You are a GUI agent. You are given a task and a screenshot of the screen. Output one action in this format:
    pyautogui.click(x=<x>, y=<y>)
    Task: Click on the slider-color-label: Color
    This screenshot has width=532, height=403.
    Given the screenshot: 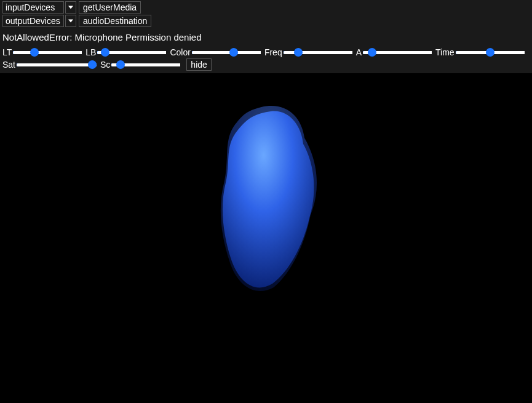 What is the action you would take?
    pyautogui.click(x=180, y=52)
    